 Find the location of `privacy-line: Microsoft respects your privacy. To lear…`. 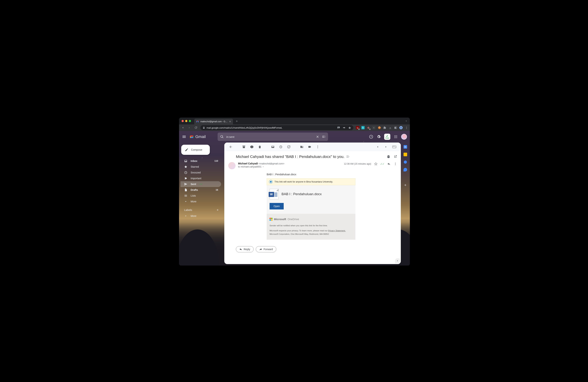

privacy-line: Microsoft respects your privacy. To lear… is located at coordinates (311, 230).